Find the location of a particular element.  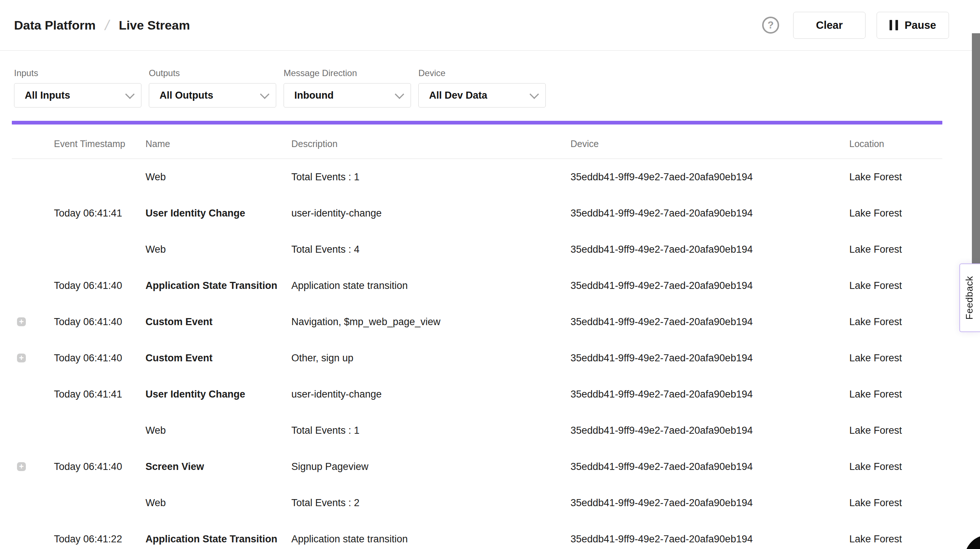

table-row: + Today 06:41:40 Custom Event Other, sig… is located at coordinates (477, 358).